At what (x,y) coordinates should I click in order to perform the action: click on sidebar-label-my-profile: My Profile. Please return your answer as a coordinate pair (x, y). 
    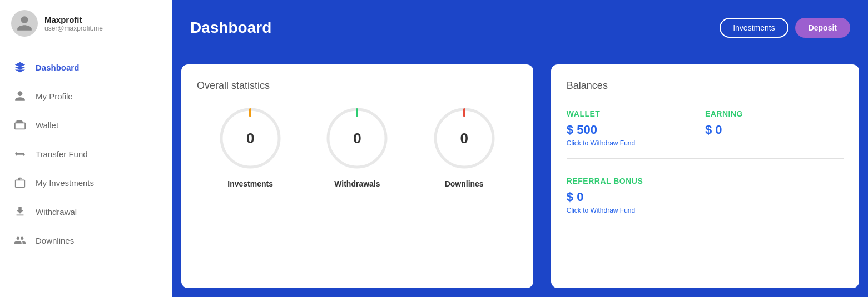
    Looking at the image, I should click on (54, 97).